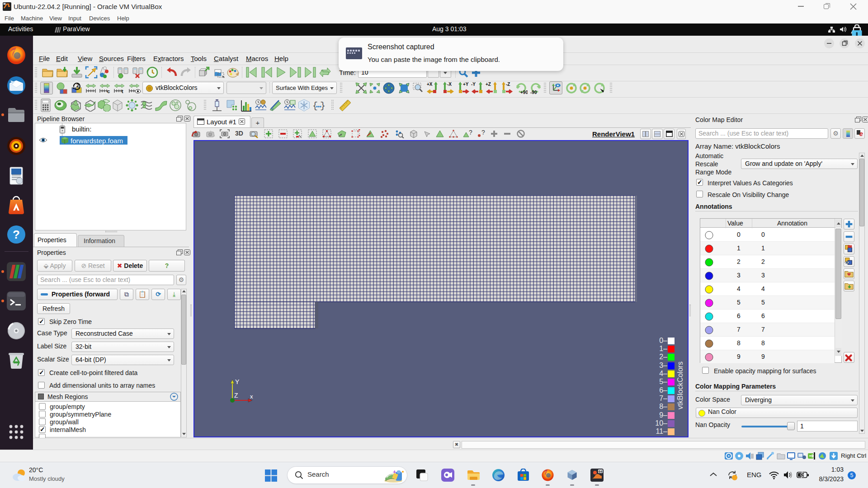  Describe the element at coordinates (237, 382) in the screenshot. I see `svg-text: Y` at that location.